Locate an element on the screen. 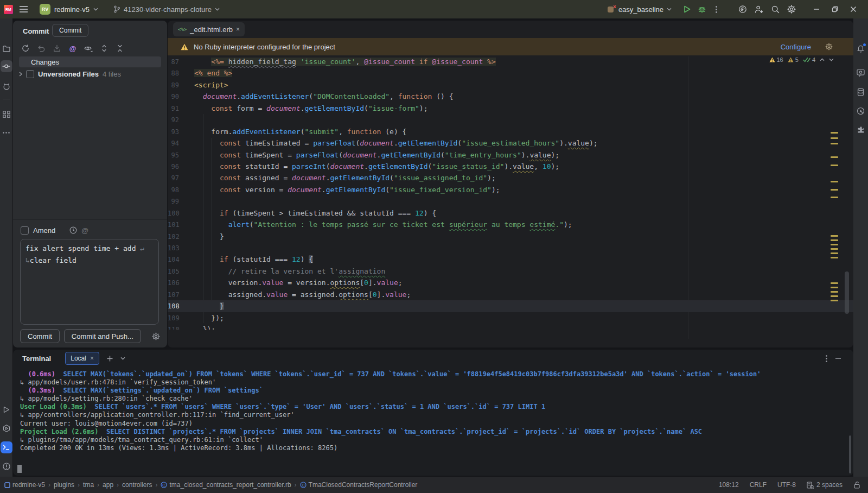 The width and height of the screenshot is (868, 493). code-line: 89<script> is located at coordinates (510, 85).